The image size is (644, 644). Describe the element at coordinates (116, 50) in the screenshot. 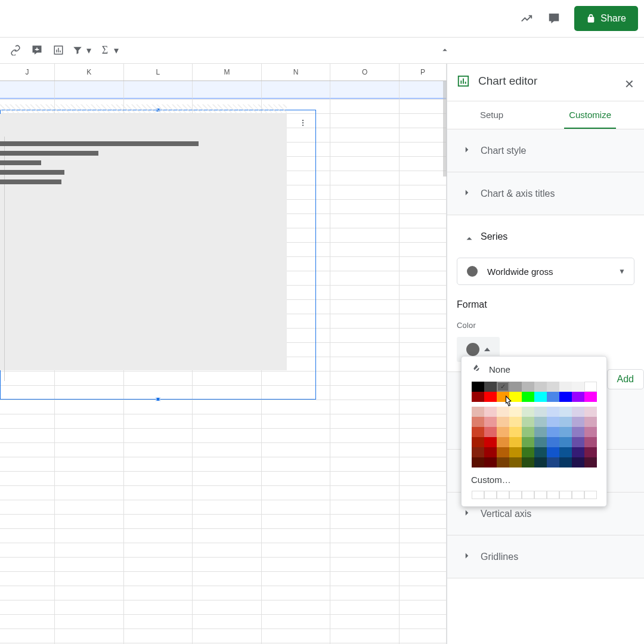

I see `functions-dropdown-arrow-icon: ▾` at that location.